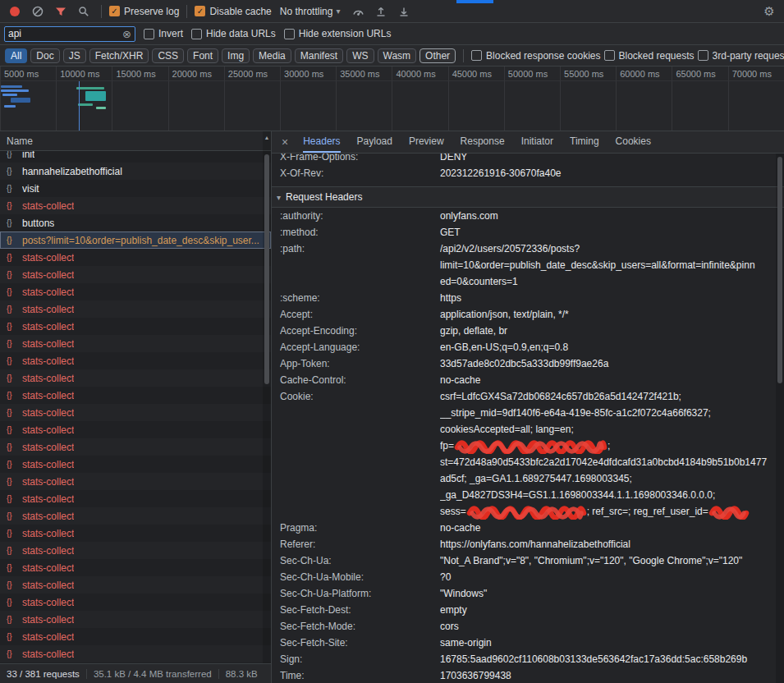 The height and width of the screenshot is (683, 784). I want to click on header-value-line: "Not_A Brand";v="8", "Chromium";v="120",…, so click(606, 561).